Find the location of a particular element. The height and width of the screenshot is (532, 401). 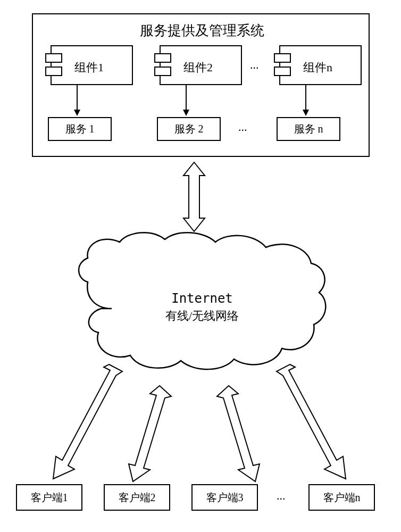

cloud-label: Internet 有线/无线网络 is located at coordinates (202, 307).